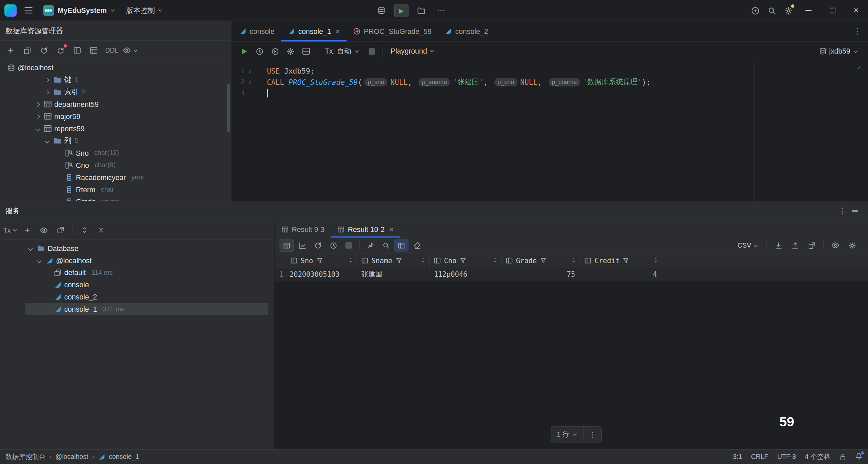 Image resolution: width=868 pixels, height=464 pixels. I want to click on line-separator: CRLF, so click(760, 457).